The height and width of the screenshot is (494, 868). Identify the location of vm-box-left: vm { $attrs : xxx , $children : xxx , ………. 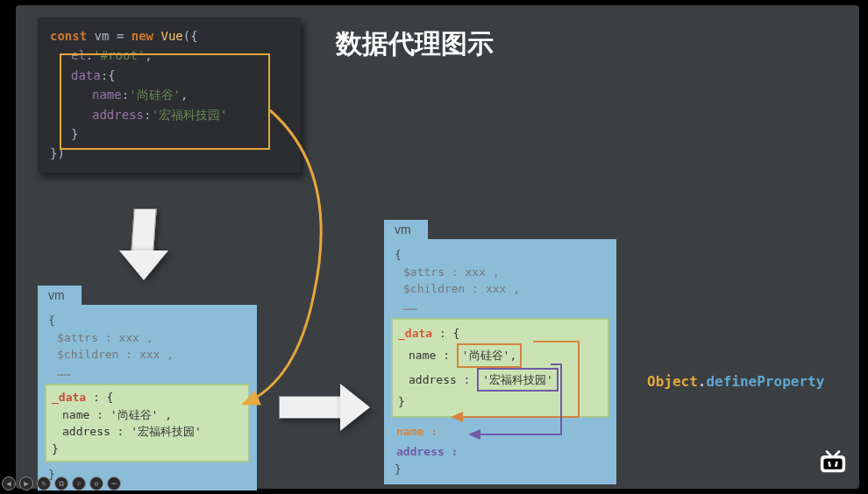
(147, 388).